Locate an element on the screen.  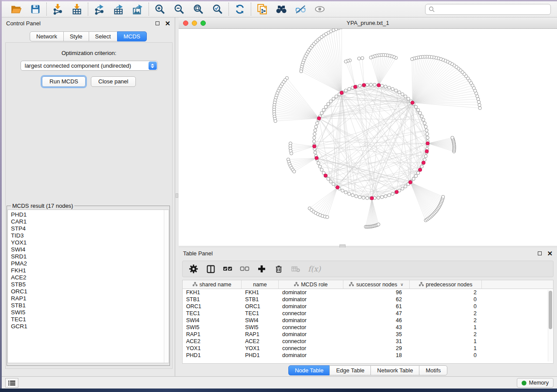
scrollbar-thumb is located at coordinates (550, 310).